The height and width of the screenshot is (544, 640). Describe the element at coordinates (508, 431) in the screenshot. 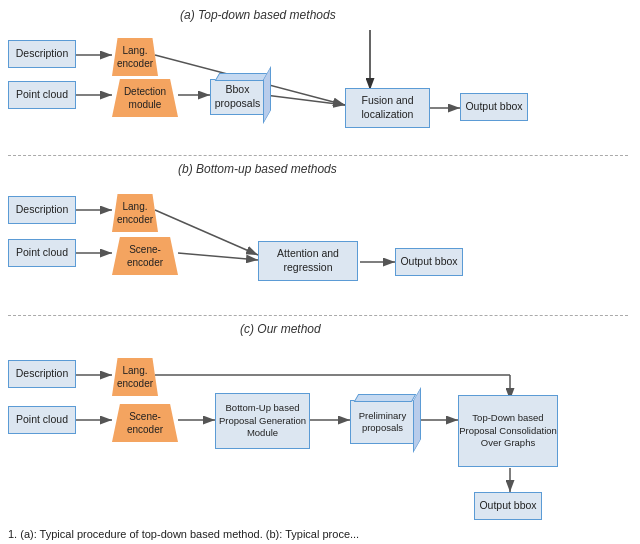

I see `top-down-module-c: Top-Down based Proposal Consolidation Ov…` at that location.